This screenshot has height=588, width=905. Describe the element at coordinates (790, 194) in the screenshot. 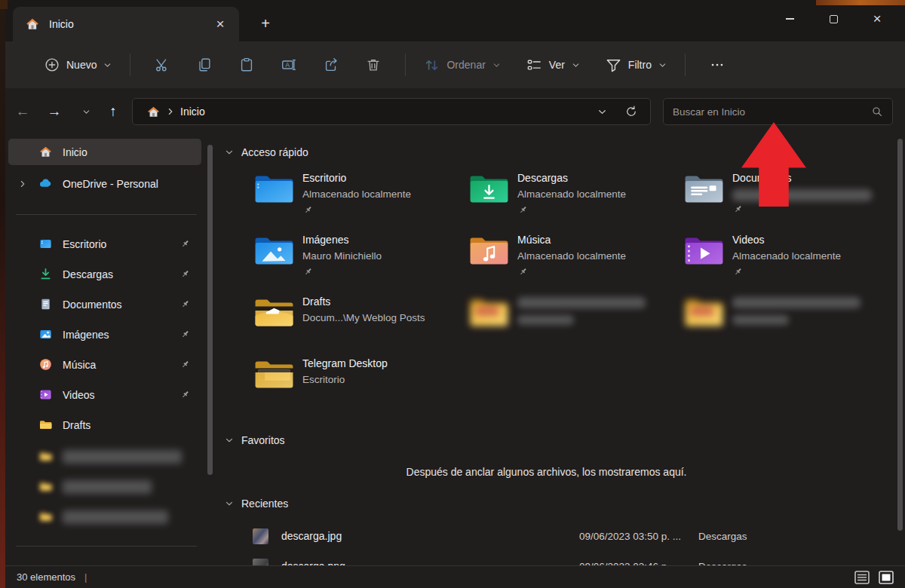

I see `tile-documentos: Documentos` at that location.